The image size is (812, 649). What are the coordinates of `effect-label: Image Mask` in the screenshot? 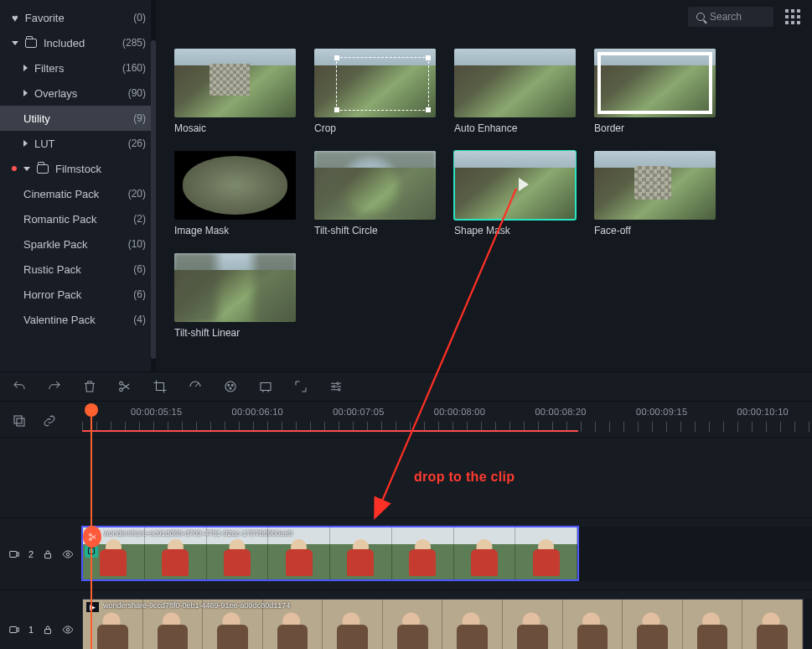 It's located at (235, 231).